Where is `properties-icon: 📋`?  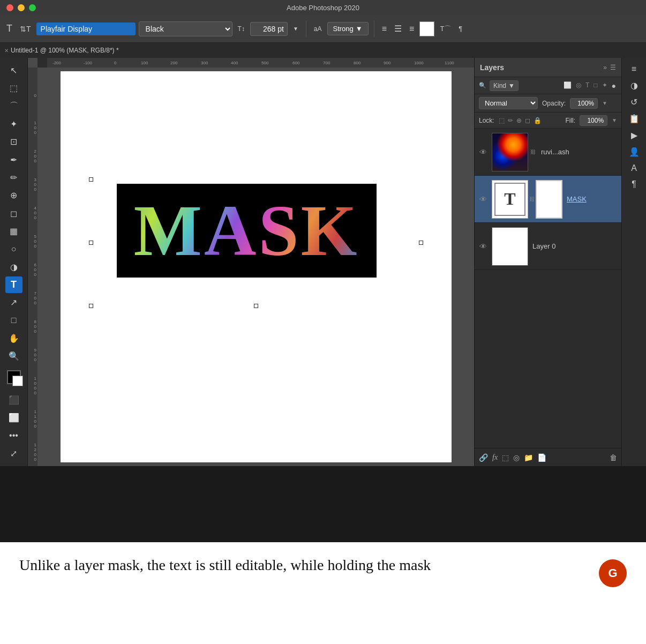 properties-icon: 📋 is located at coordinates (634, 119).